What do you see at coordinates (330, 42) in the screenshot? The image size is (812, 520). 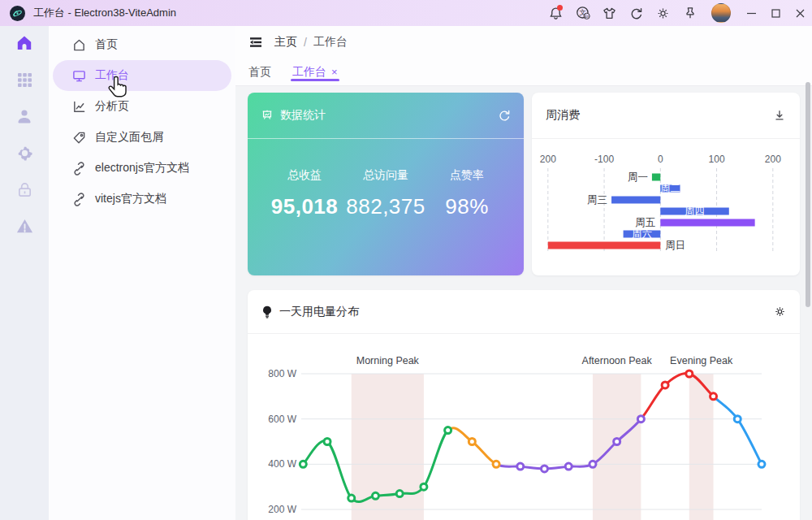 I see `breadcrumb-current: 工作台` at bounding box center [330, 42].